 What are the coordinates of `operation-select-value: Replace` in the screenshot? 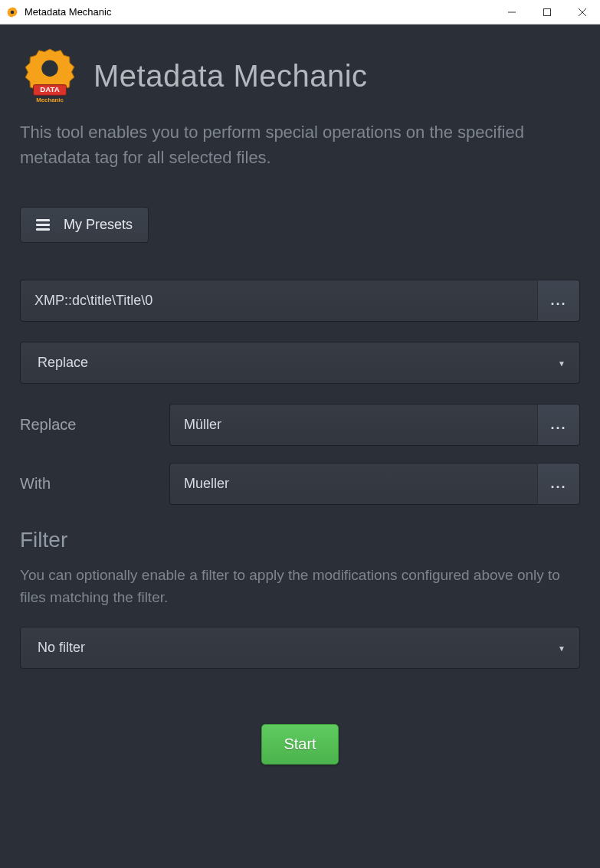 It's located at (63, 362).